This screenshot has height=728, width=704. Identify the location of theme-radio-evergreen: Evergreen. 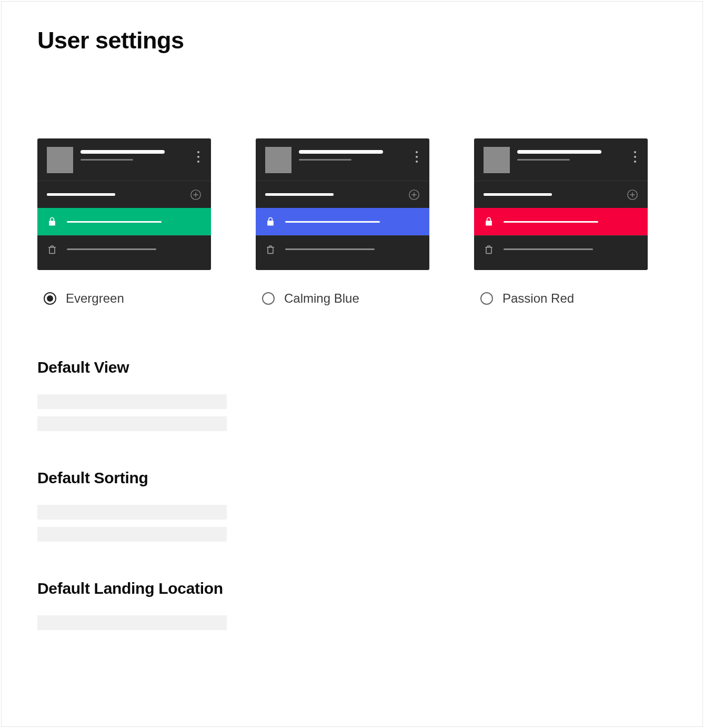
(124, 298).